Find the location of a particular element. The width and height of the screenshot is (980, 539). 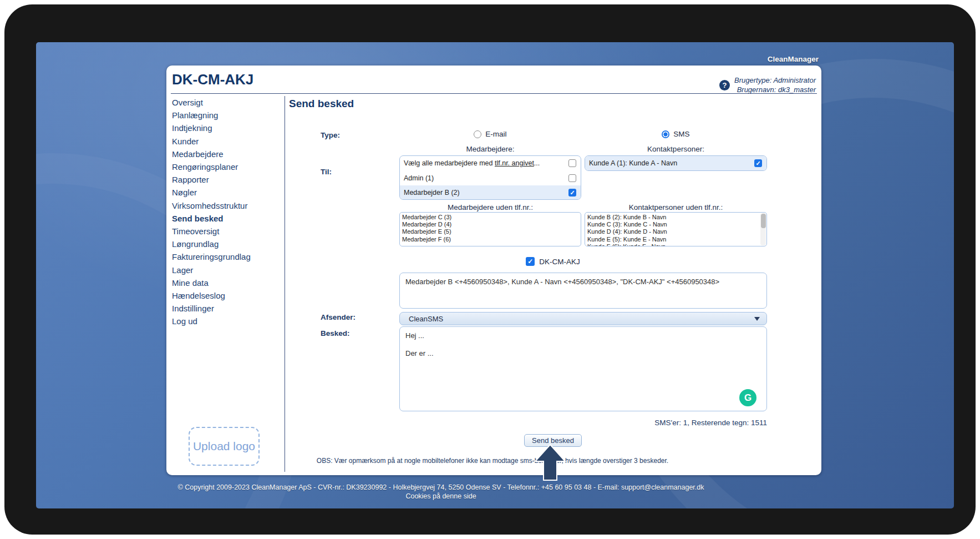

sidebar-item-rapporter: Rapporter is located at coordinates (225, 180).